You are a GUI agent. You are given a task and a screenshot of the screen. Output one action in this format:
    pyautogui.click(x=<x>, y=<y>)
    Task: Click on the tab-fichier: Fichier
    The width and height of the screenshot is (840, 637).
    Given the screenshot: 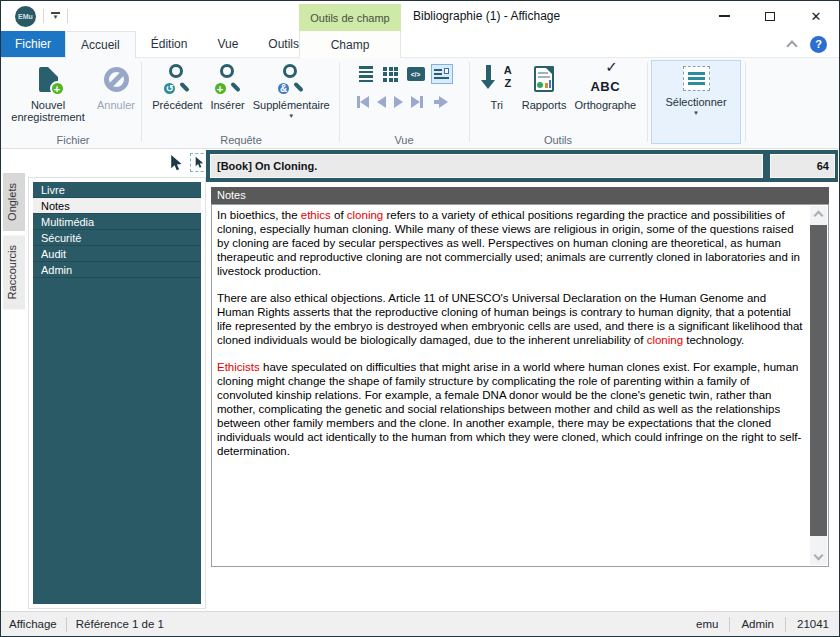 What is the action you would take?
    pyautogui.click(x=33, y=44)
    